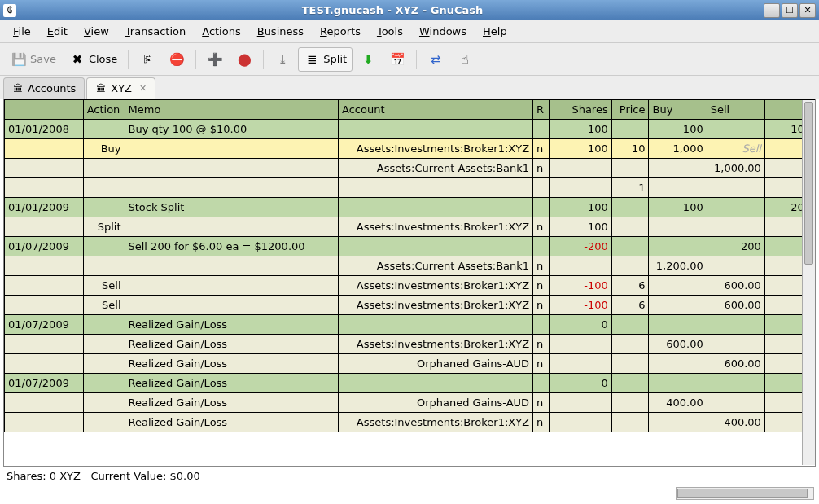 The height and width of the screenshot is (504, 819). Describe the element at coordinates (410, 208) in the screenshot. I see `transaction-row: 01/01/2009Stock Split100100200` at that location.